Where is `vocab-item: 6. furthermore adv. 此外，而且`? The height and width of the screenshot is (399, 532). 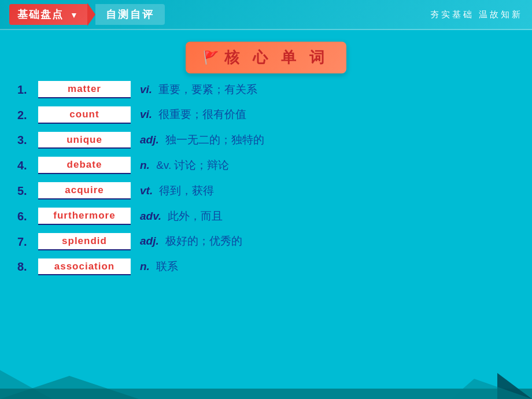 vocab-item: 6. furthermore adv. 此外，而且 is located at coordinates (266, 216).